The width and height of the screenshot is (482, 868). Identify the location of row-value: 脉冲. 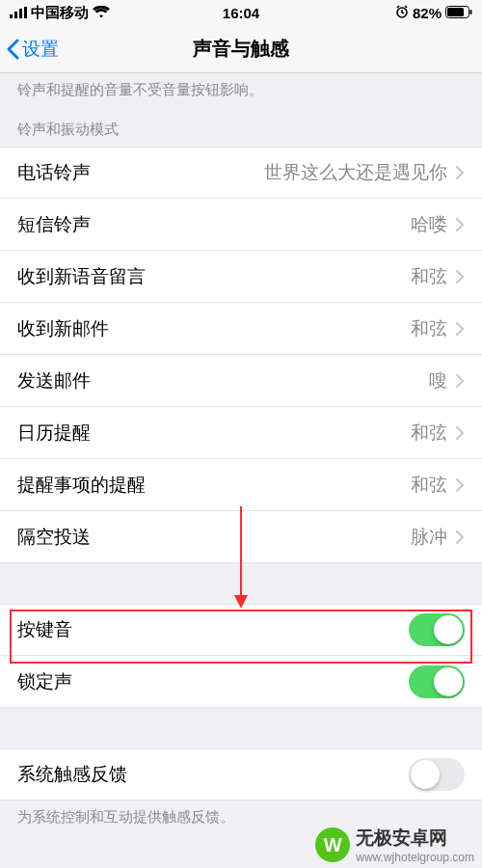
(429, 537).